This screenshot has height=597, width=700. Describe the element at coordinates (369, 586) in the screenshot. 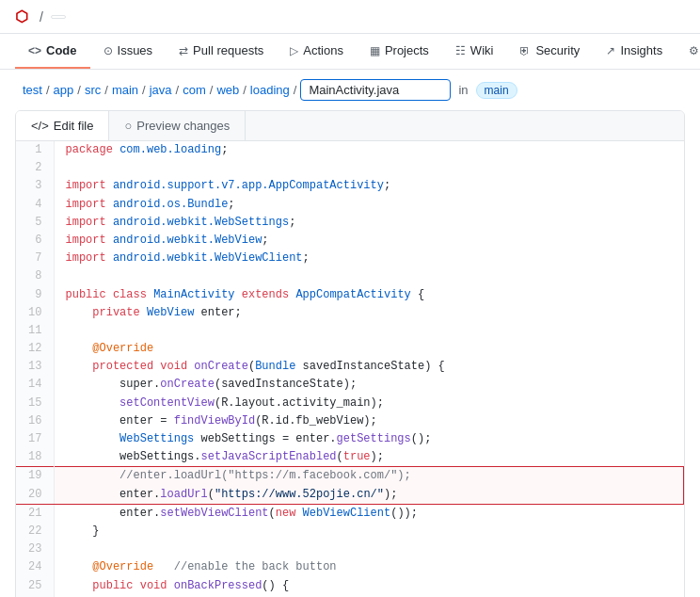

I see `line-code: public void onBackPressed() {` at that location.